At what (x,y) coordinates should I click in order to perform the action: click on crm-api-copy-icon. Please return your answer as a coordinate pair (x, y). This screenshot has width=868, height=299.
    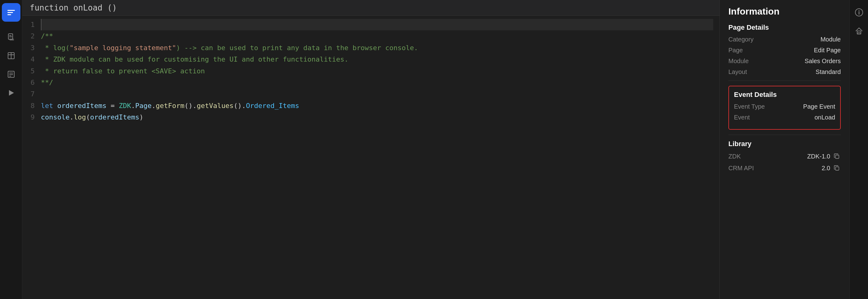
    Looking at the image, I should click on (837, 168).